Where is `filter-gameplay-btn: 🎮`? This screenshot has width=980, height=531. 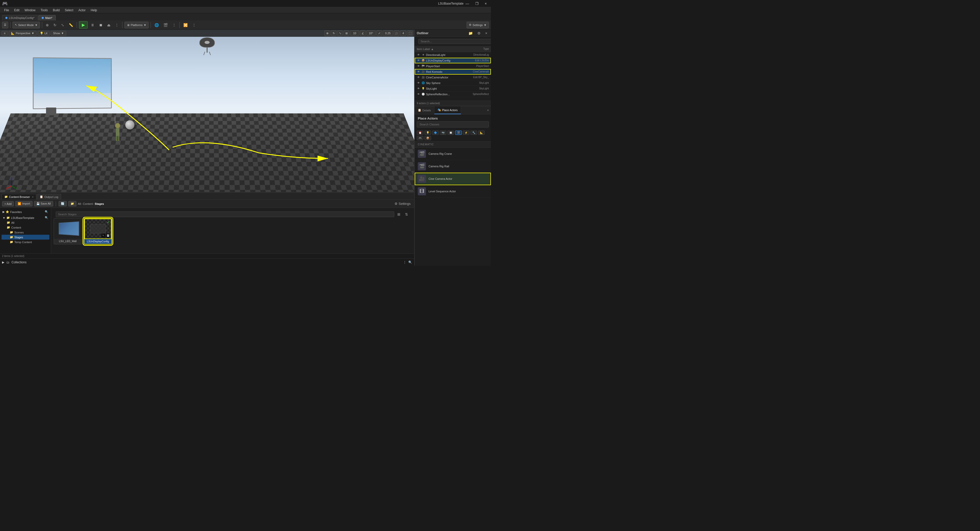 filter-gameplay-btn: 🎮 is located at coordinates (420, 138).